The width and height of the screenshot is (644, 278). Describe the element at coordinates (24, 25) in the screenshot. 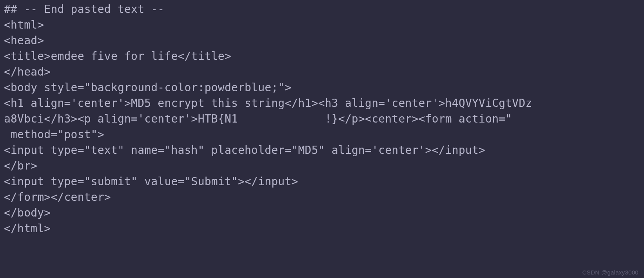

I see `code-line: <html>` at that location.